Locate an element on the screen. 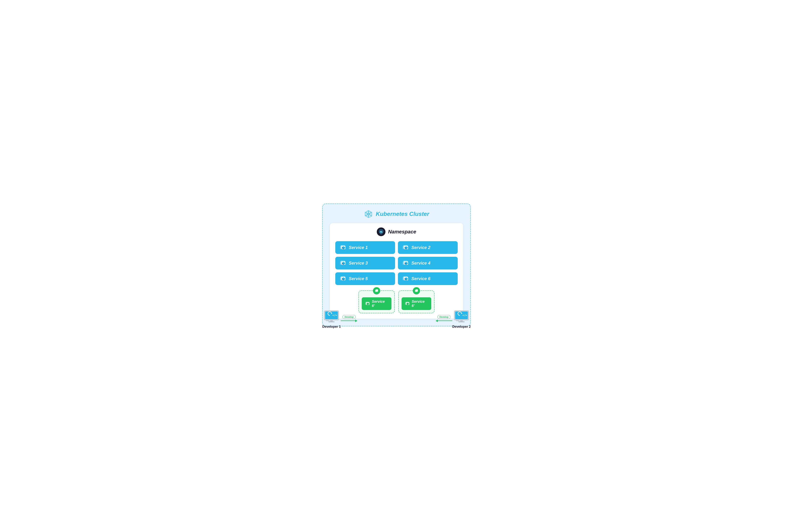 Image resolution: width=793 pixels, height=532 pixels. service-4-label: Service 4 is located at coordinates (421, 263).